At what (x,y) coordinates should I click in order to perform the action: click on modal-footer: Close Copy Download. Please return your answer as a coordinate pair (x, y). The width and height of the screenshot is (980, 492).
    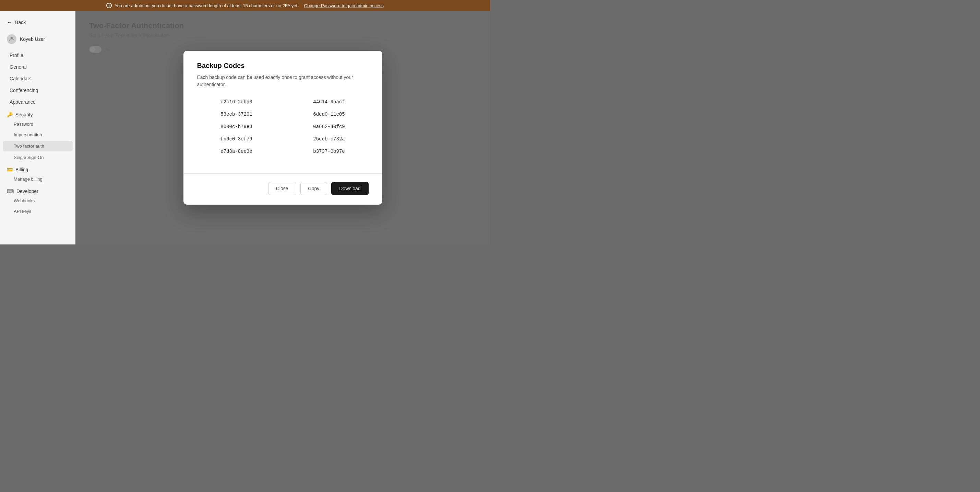
    Looking at the image, I should click on (283, 193).